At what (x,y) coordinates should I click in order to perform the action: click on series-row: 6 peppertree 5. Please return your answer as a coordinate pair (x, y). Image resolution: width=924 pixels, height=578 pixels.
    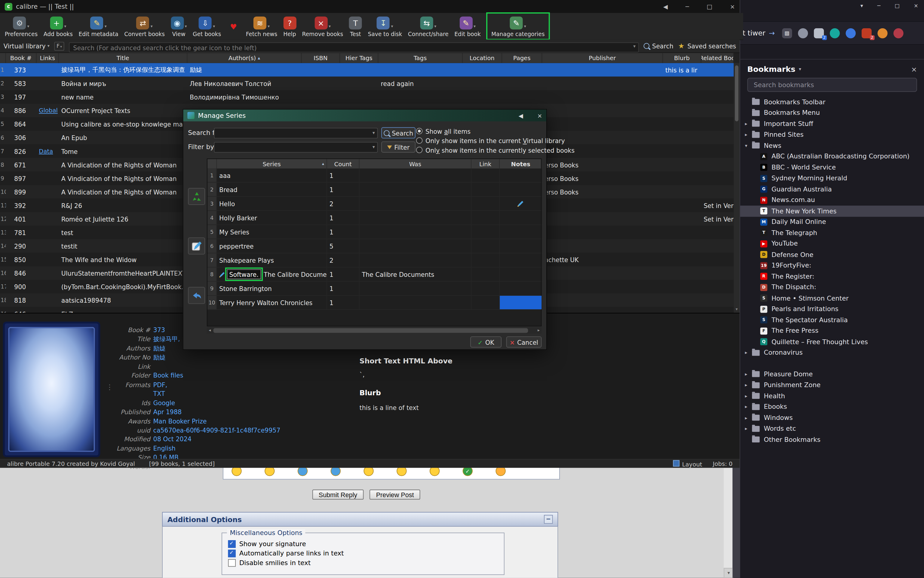
    Looking at the image, I should click on (374, 246).